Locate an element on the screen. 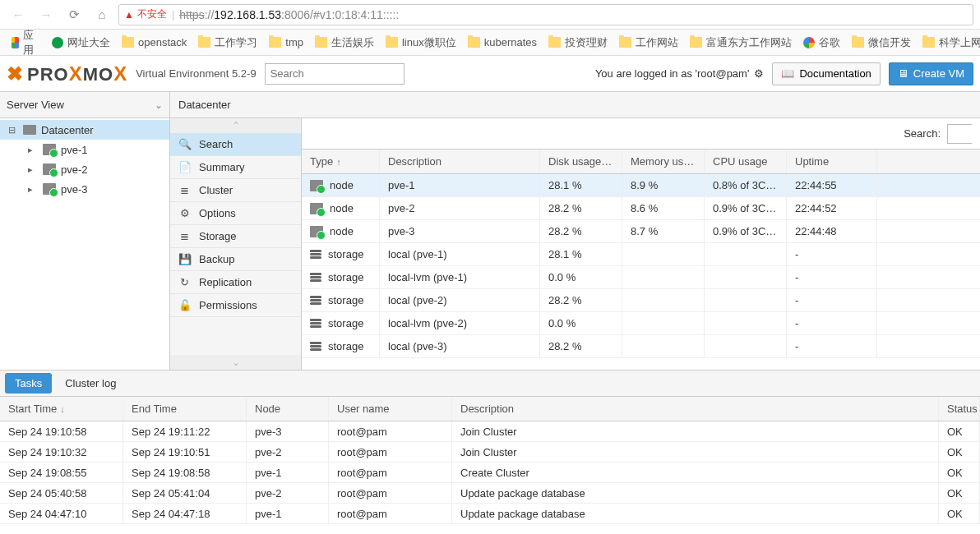  tree-item-node: ▸pve-1 is located at coordinates (85, 150).